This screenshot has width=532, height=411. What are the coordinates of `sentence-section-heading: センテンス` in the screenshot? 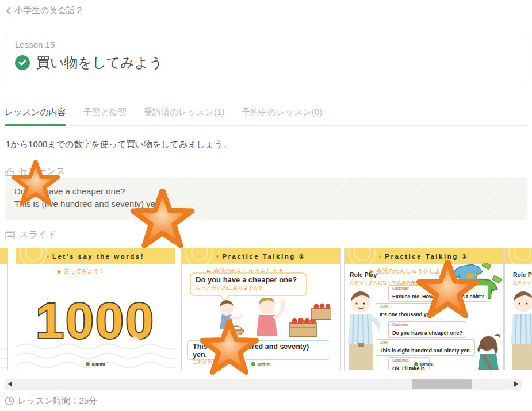 It's located at (35, 171).